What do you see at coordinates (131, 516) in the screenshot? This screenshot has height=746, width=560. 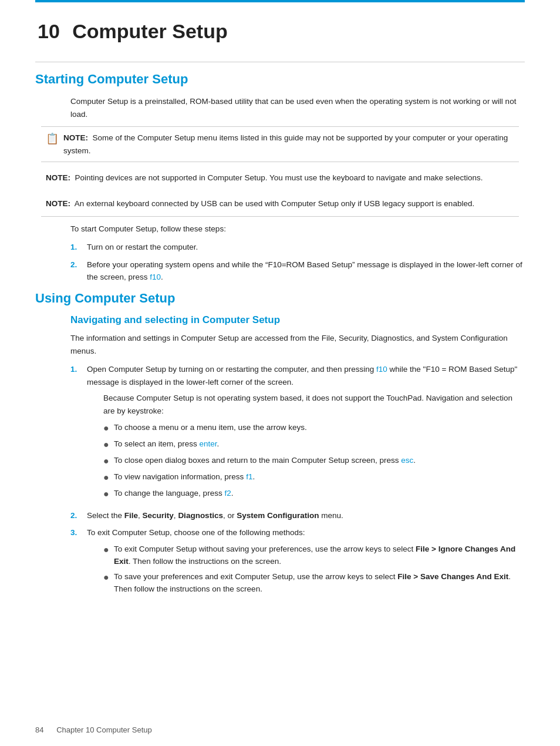 I see `file-bold: File` at bounding box center [131, 516].